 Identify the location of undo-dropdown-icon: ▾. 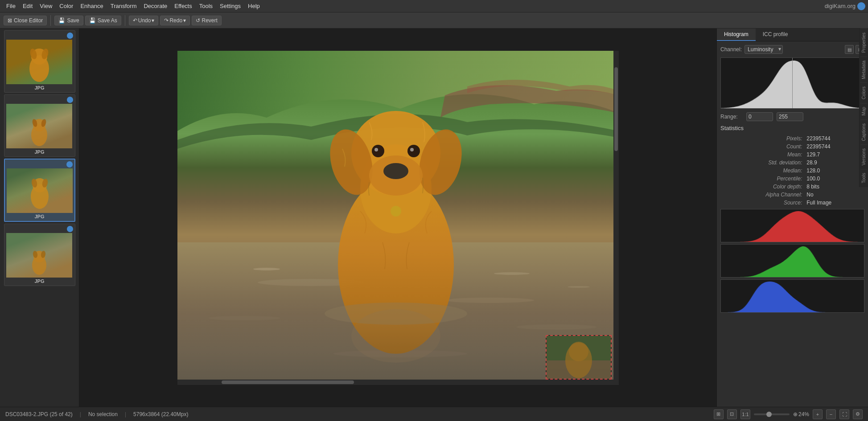
(153, 20).